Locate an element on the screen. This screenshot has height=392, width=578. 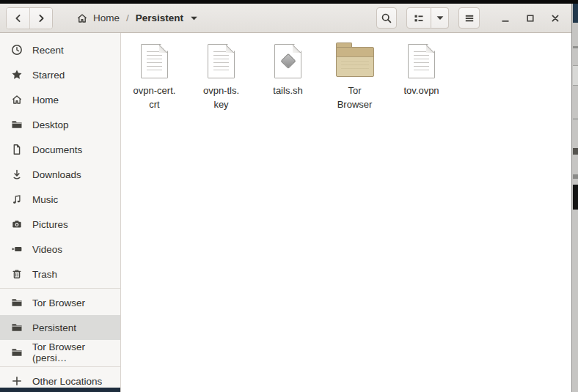
breadcrumb-home: Home is located at coordinates (98, 18).